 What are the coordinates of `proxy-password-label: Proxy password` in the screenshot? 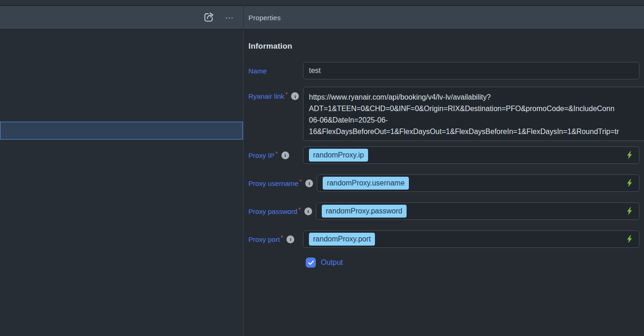 It's located at (273, 211).